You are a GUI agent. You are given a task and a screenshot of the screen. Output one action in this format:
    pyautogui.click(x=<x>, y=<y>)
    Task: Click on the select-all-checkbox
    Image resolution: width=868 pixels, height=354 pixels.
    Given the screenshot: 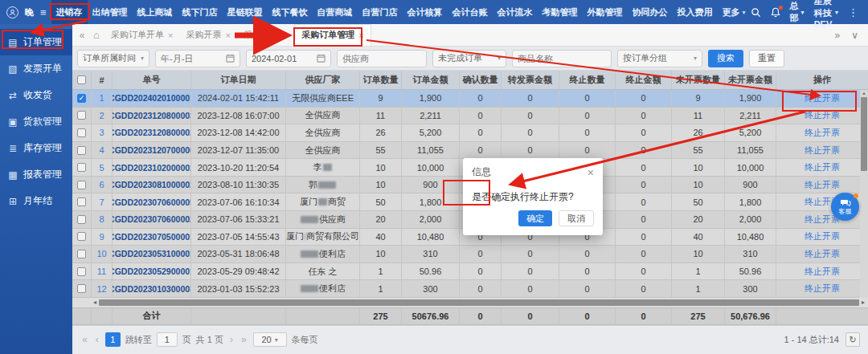 What is the action you would take?
    pyautogui.click(x=82, y=80)
    